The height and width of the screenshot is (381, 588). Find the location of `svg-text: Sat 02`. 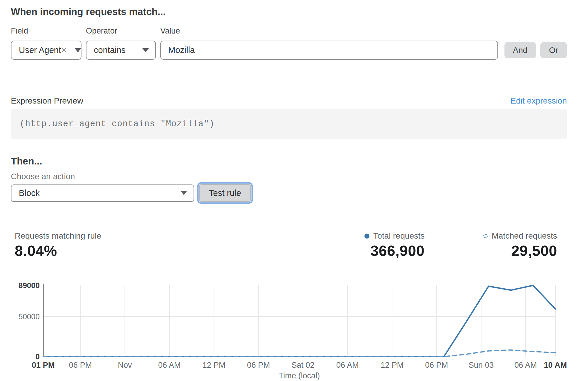

svg-text: Sat 02 is located at coordinates (303, 365).